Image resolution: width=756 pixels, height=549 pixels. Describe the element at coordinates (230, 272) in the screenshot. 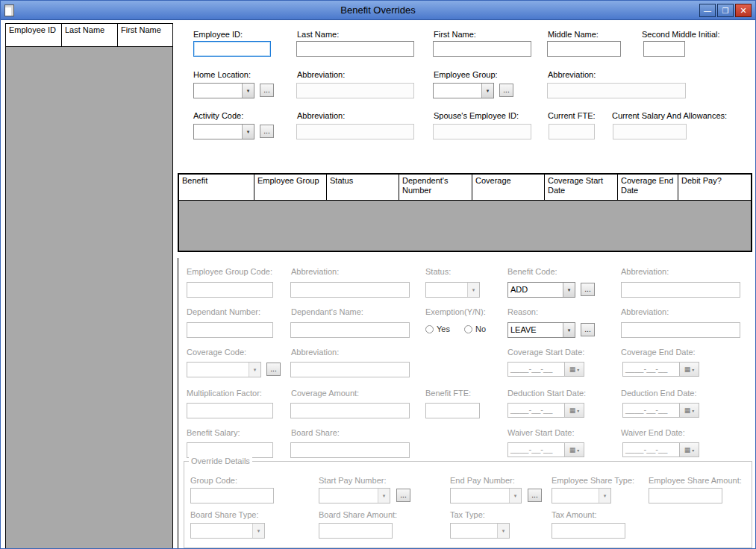

I see `employee-group-code-label: Employee Group Code:` at that location.